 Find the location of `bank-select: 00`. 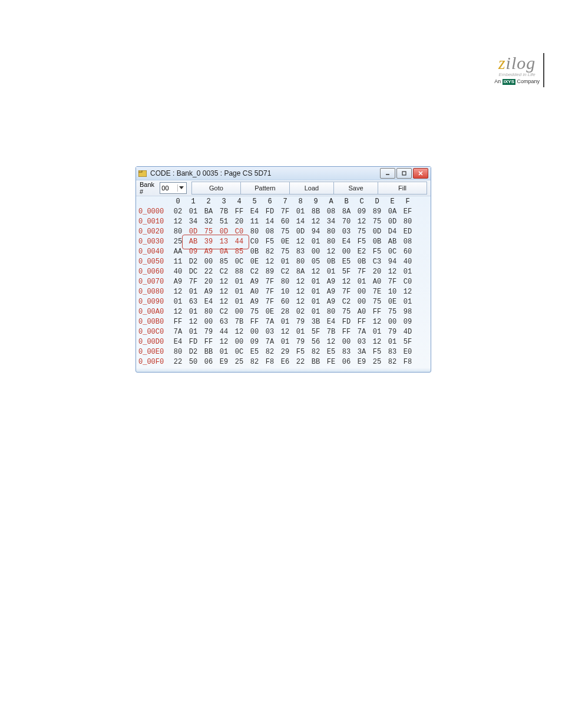

bank-select: 00 is located at coordinates (173, 188).